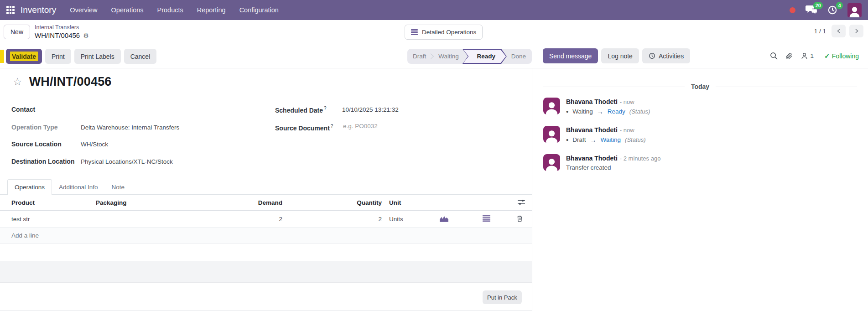 This screenshot has width=868, height=321. I want to click on validate-label: Validate, so click(24, 57).